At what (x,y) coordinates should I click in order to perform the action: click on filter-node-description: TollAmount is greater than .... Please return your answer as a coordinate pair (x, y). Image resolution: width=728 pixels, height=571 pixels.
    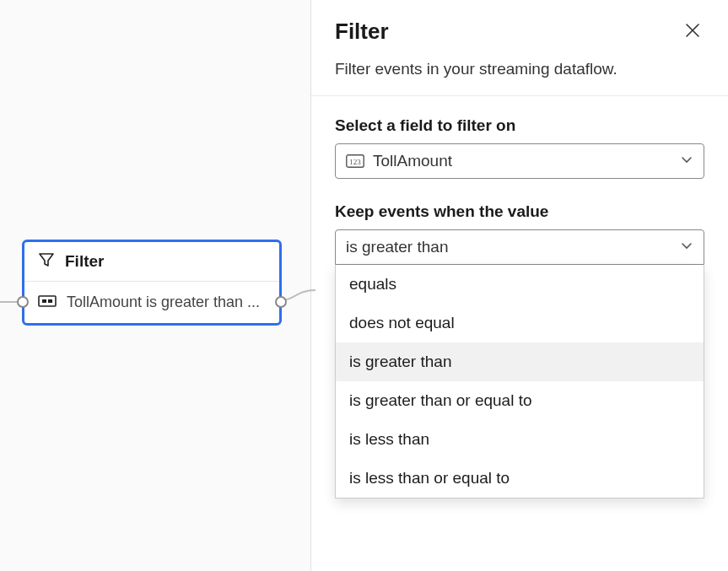
    Looking at the image, I should click on (164, 302).